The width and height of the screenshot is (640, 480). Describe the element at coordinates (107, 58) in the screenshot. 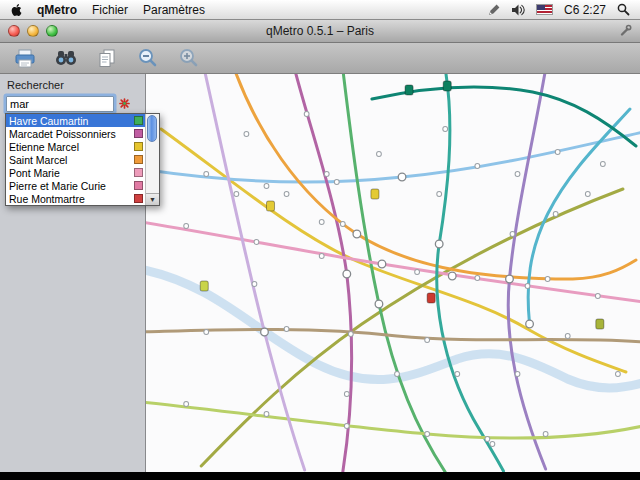

I see `copy-button` at that location.